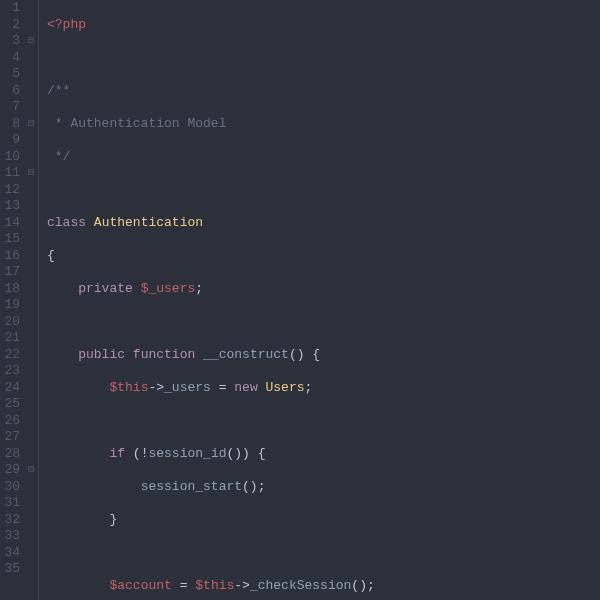  I want to click on line-number: 31, so click(10, 504).